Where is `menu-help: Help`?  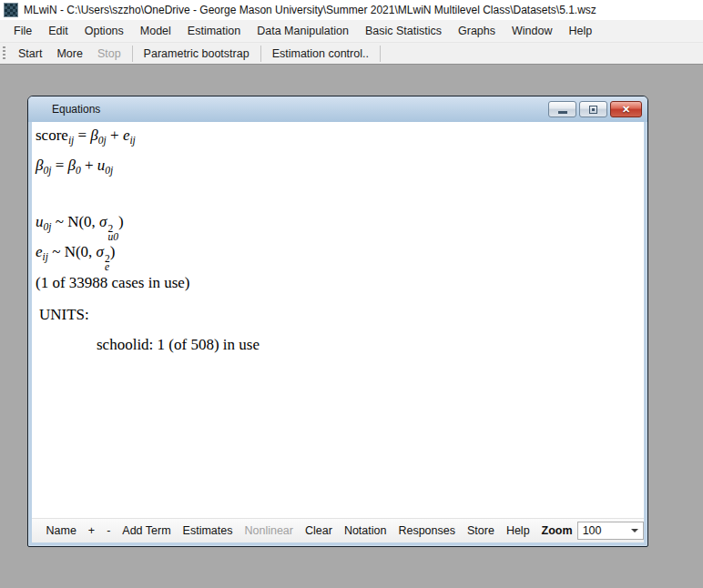 menu-help: Help is located at coordinates (581, 31).